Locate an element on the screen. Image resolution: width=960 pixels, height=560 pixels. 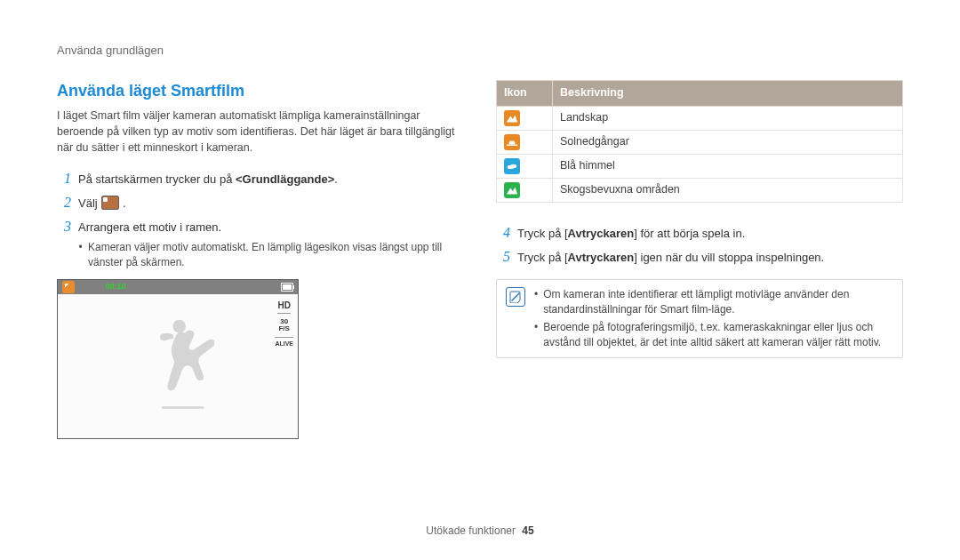
table-cell-label: Skogsbevuxna områden is located at coordinates (728, 190).